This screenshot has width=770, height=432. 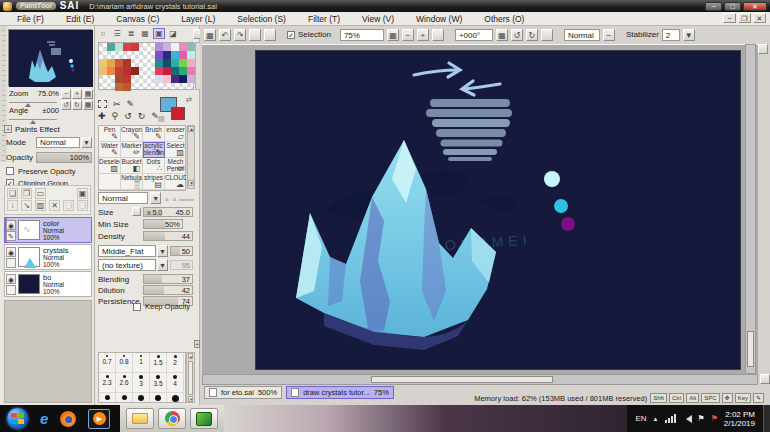 I want to click on layer-paint-icon: ✎, so click(x=11, y=236).